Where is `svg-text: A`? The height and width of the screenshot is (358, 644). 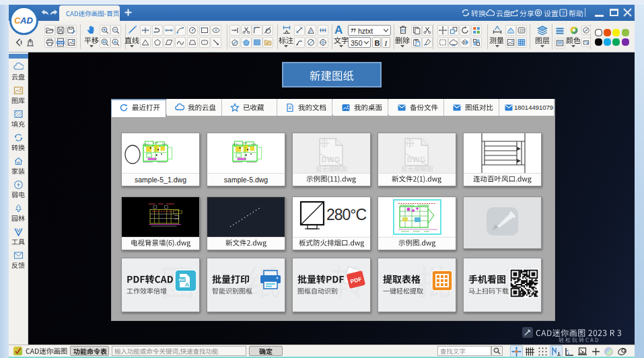 svg-text: A is located at coordinates (187, 285).